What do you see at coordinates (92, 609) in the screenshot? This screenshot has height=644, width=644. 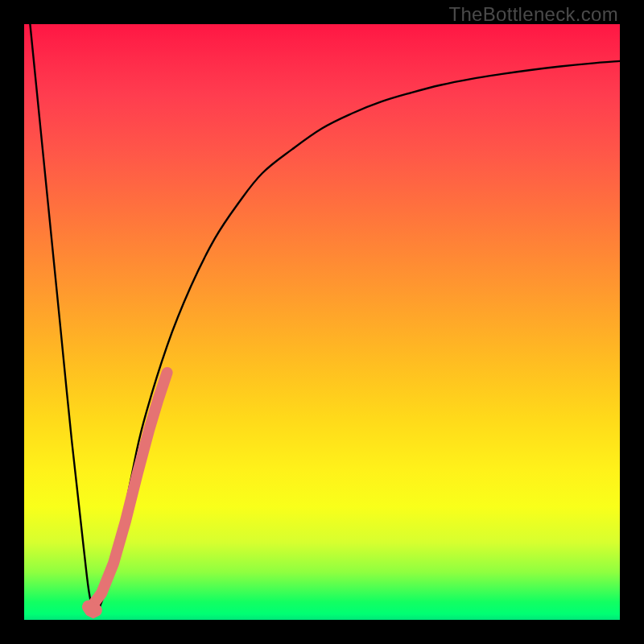 I see `highlight-tip` at bounding box center [92, 609].